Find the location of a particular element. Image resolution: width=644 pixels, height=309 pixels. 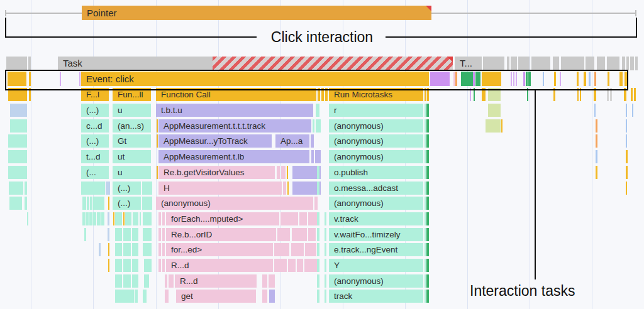

flame-bar: e.track...ngEvent is located at coordinates (376, 250).